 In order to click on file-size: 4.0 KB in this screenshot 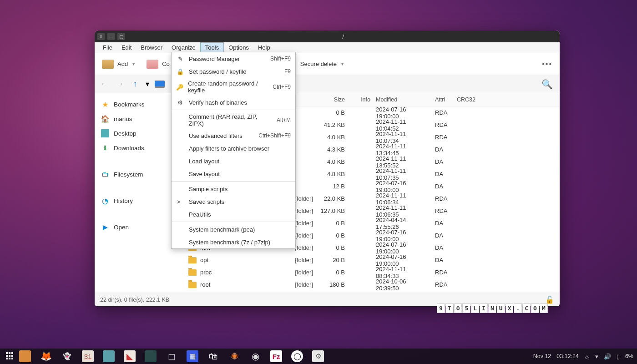, I will do `click(332, 137)`.